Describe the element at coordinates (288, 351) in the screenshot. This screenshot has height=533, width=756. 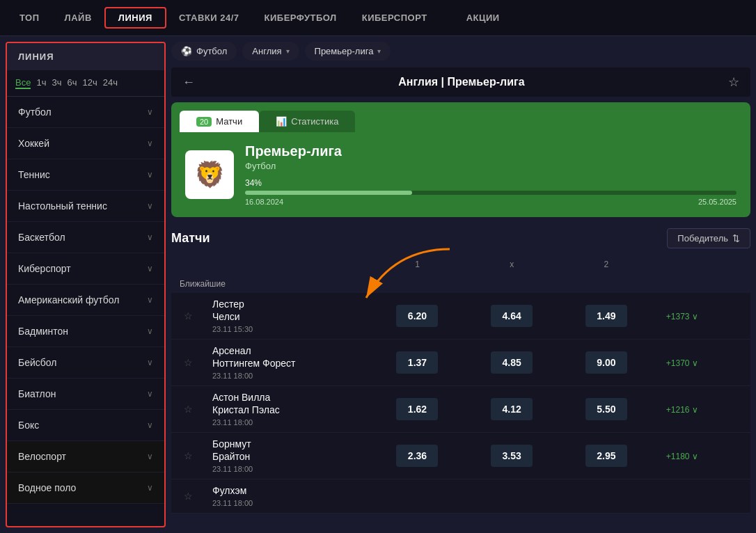
I see `team1-name: Арсенал` at that location.